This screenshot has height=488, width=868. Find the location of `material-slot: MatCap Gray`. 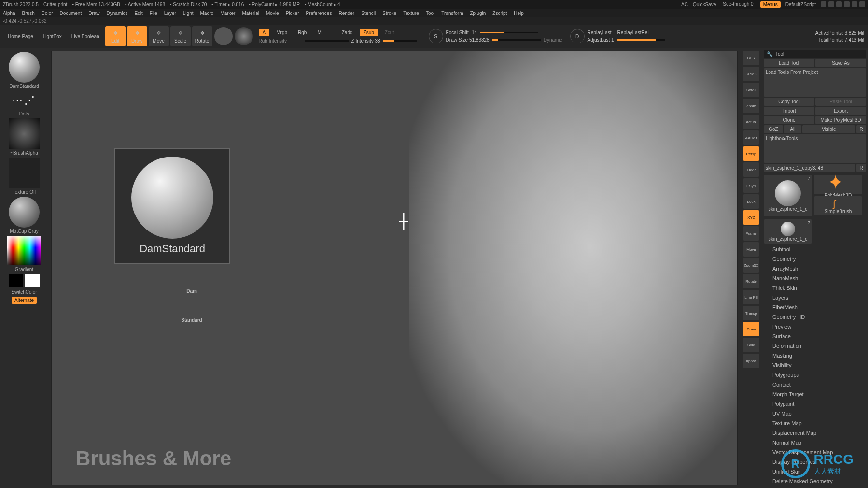

material-slot: MatCap Gray is located at coordinates (24, 215).